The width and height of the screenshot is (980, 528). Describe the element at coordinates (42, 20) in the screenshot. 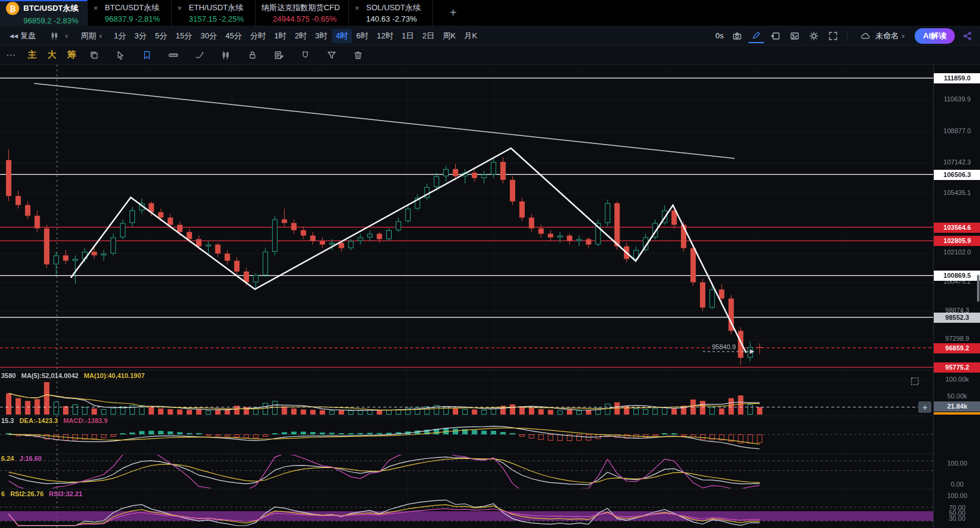

I see `tab-price: 96859.2 -2.83%` at that location.